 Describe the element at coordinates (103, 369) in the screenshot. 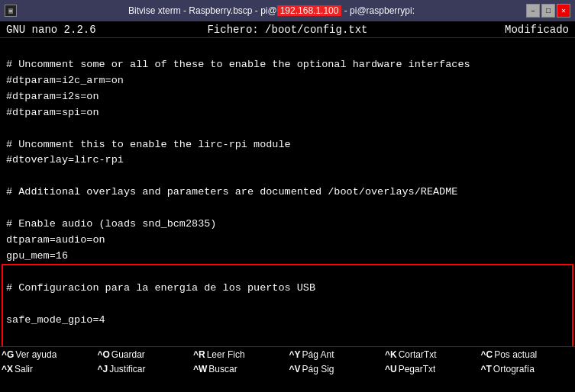

I see `shortcut-key: ^J` at that location.